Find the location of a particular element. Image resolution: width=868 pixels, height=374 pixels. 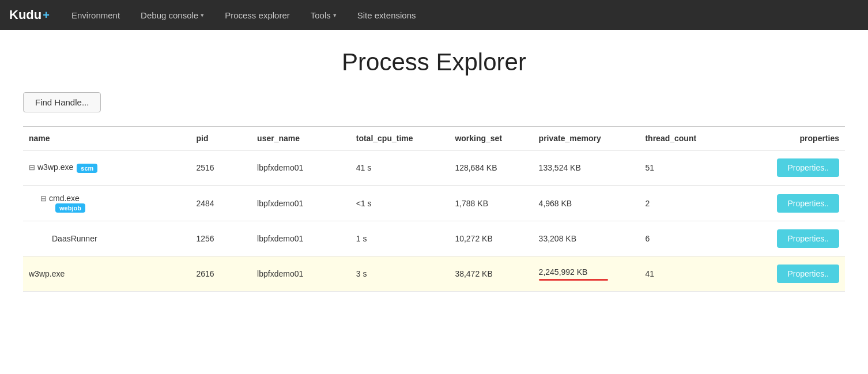

col-header-user: user_name is located at coordinates (301, 138).